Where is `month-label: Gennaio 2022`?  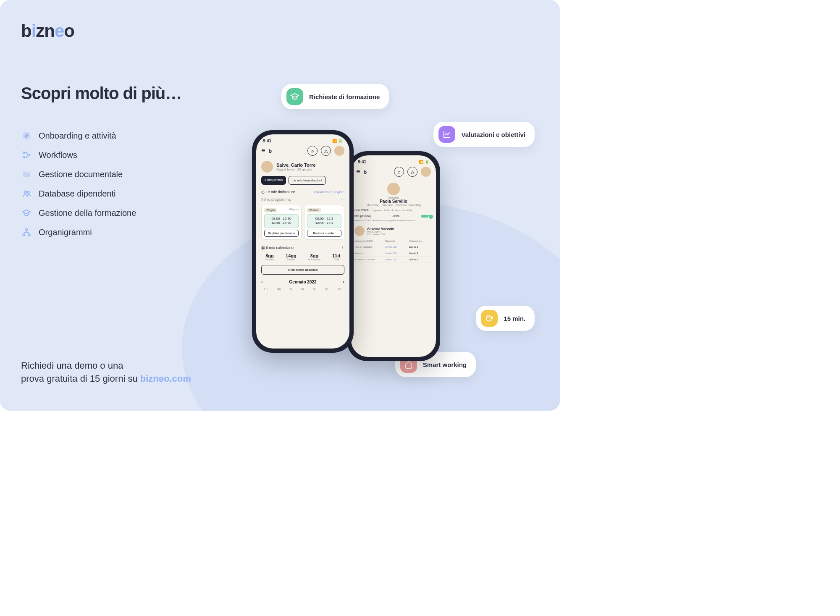
month-label: Gennaio 2022 is located at coordinates (302, 282).